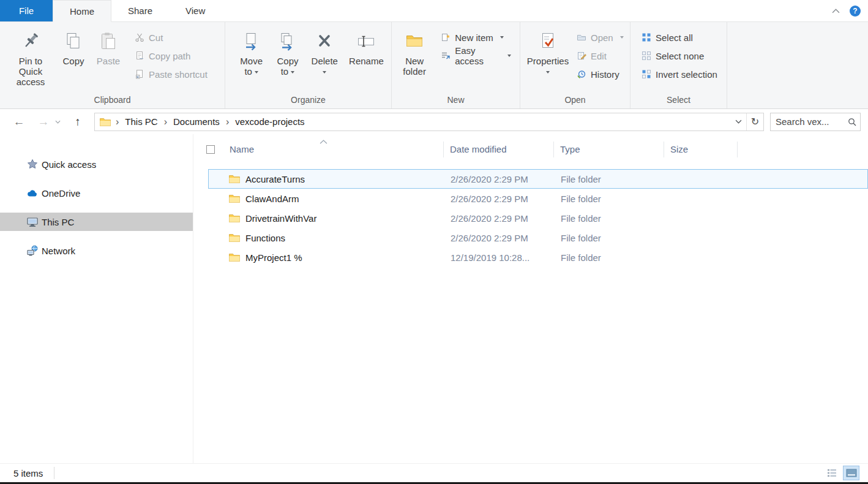 Image resolution: width=868 pixels, height=484 pixels. Describe the element at coordinates (738, 122) in the screenshot. I see `address-dropdown-chevron-icon` at that location.